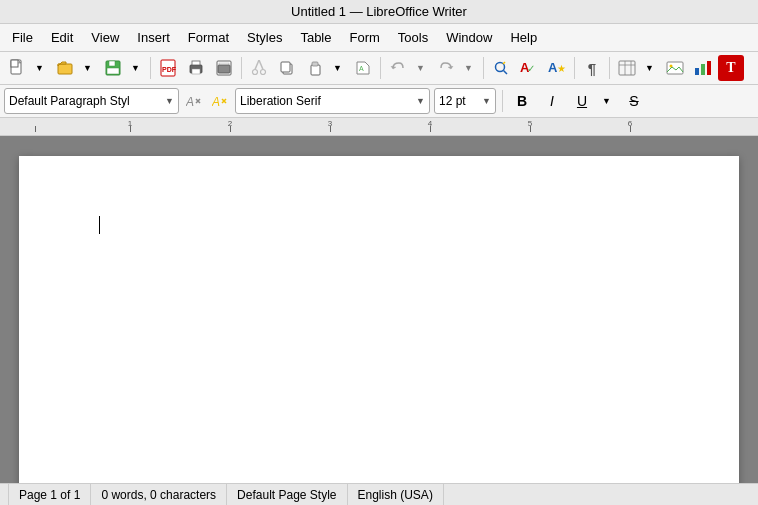 The height and width of the screenshot is (505, 758). Describe the element at coordinates (627, 68) in the screenshot. I see `insert-table-button` at that location.